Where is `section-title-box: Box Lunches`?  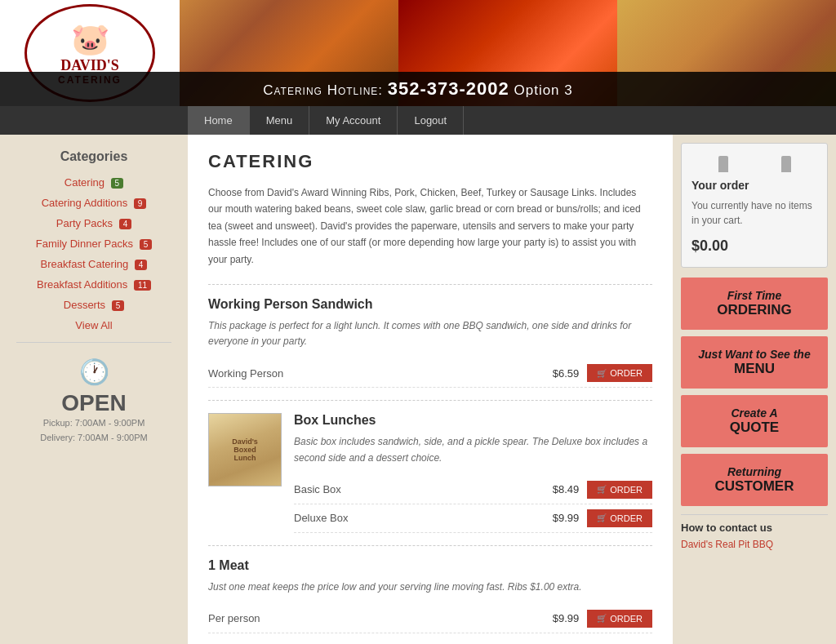 section-title-box: Box Lunches is located at coordinates (474, 420).